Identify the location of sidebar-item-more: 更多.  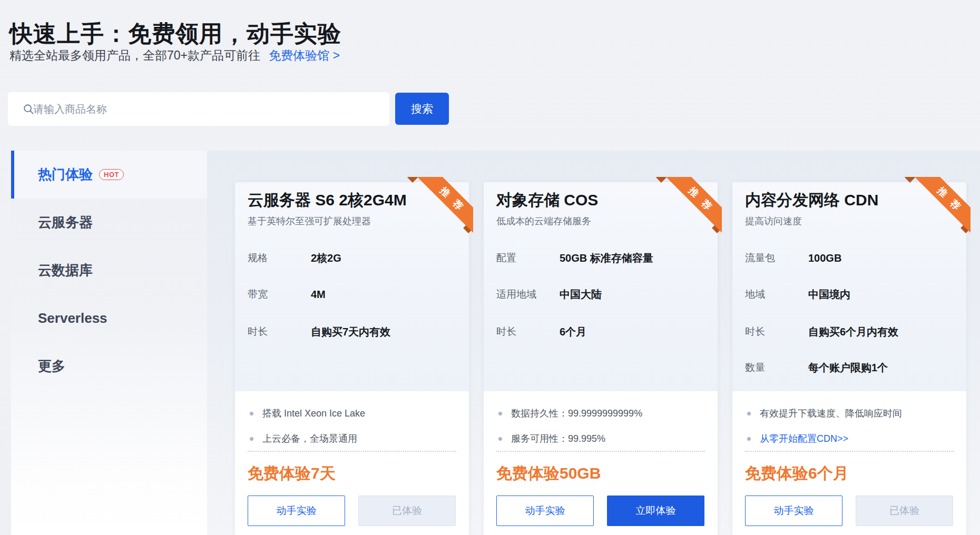
(109, 366).